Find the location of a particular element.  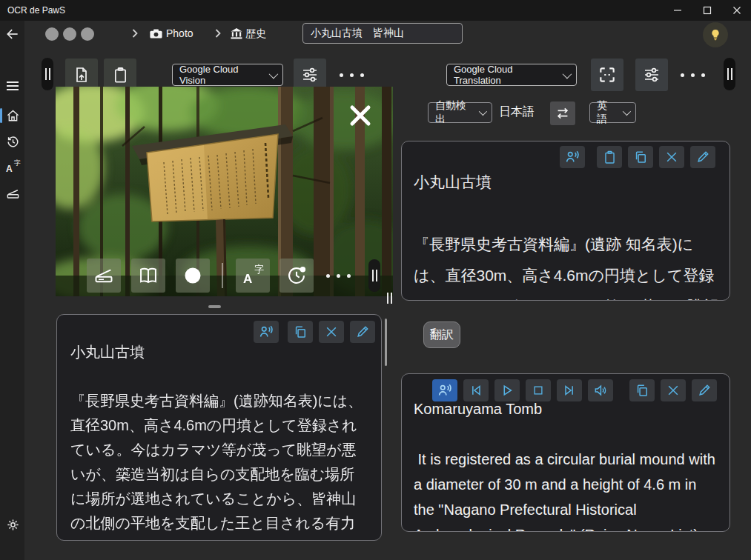

scrollbar-thumb is located at coordinates (386, 342).